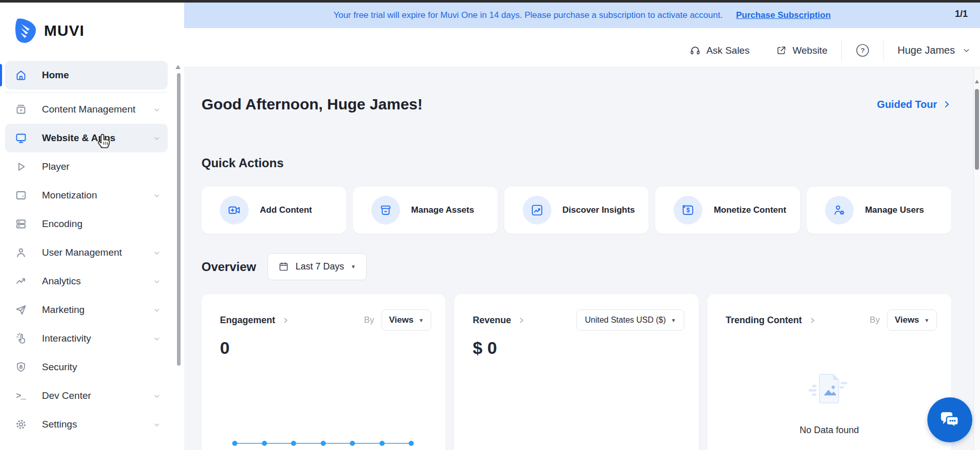  I want to click on discover-insights-button: Discover Insights, so click(577, 210).